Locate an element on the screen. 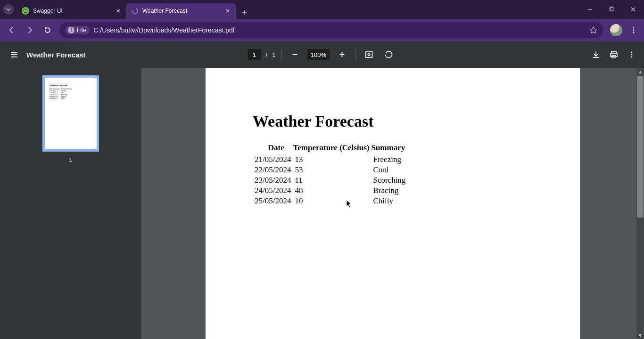 The width and height of the screenshot is (644, 339). nav-back-button is located at coordinates (12, 30).